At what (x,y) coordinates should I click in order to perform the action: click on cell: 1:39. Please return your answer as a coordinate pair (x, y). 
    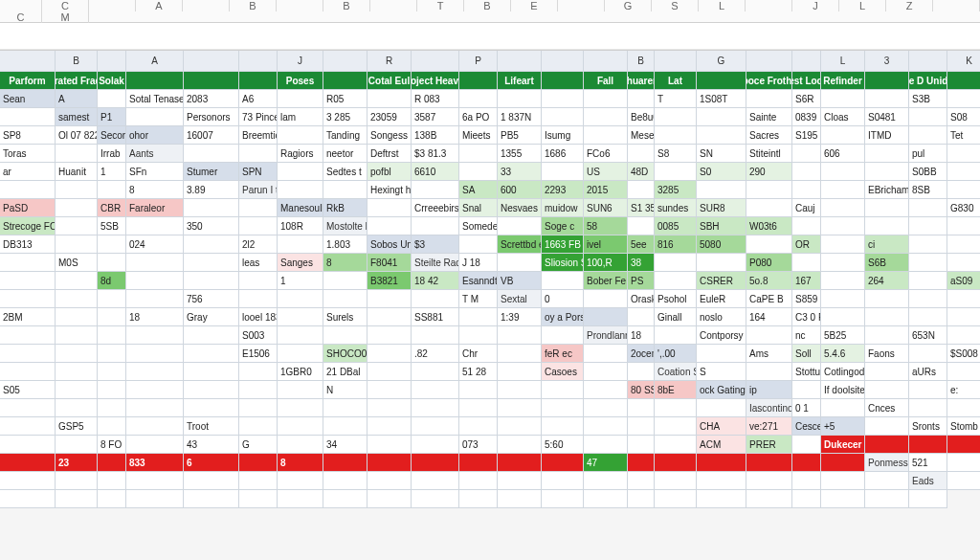
    Looking at the image, I should click on (520, 318).